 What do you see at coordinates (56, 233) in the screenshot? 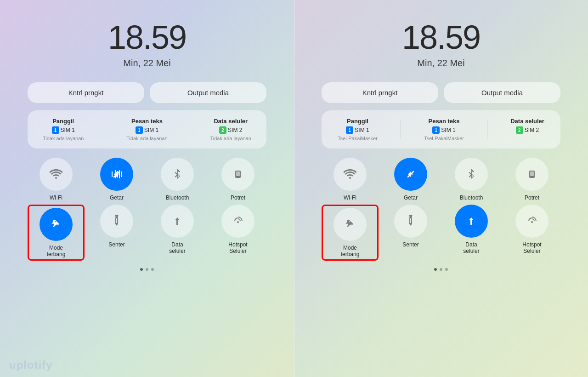
I see `left-mode-terbang-item: Modeterbang` at bounding box center [56, 233].